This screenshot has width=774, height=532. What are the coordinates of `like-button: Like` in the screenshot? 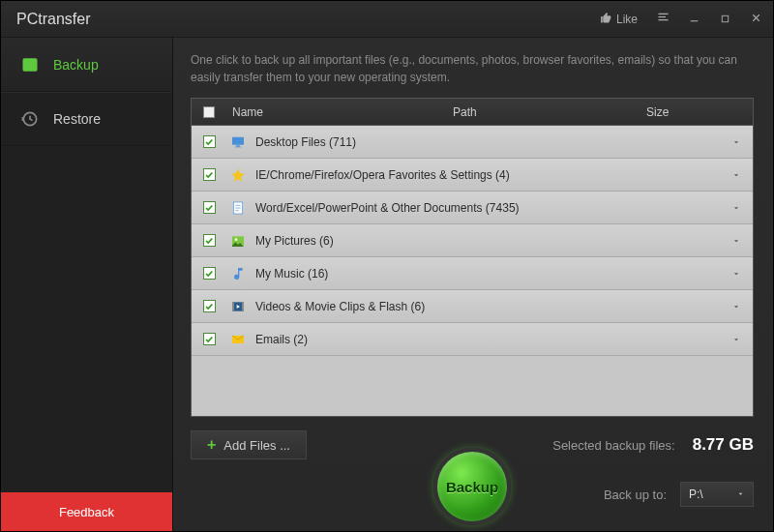 It's located at (619, 19).